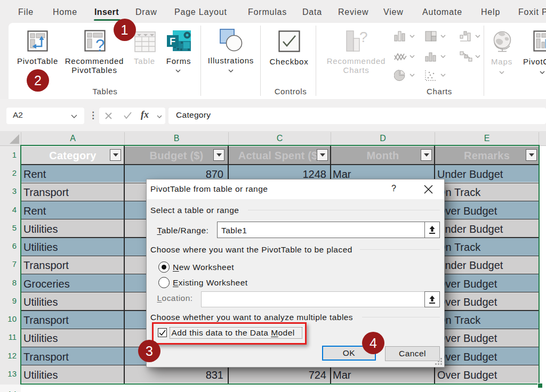 The width and height of the screenshot is (546, 392). I want to click on svg-text: F, so click(173, 42).